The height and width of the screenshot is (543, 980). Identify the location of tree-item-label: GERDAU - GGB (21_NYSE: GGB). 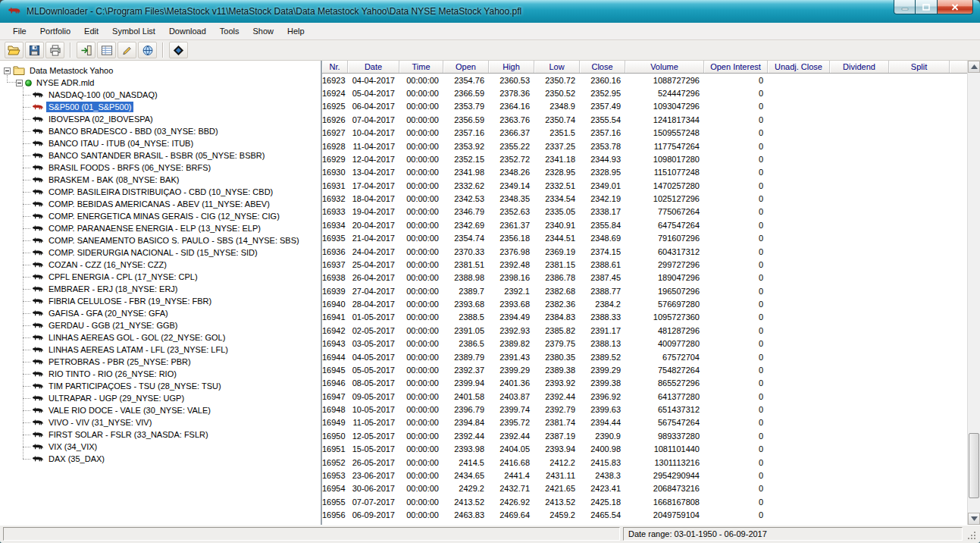
(114, 325).